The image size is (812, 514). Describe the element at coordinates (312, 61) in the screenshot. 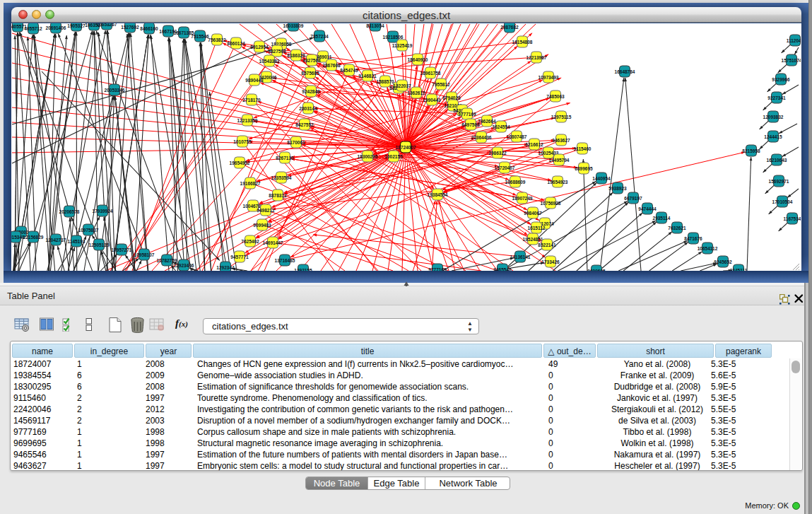

I see `svg-text: 9327508` at that location.